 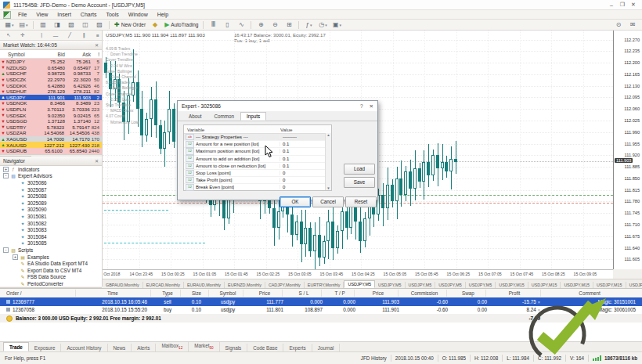 What do you see at coordinates (51, 115) in the screenshot?
I see `market-watch-row: ▼USDSEK9.023509.0241565` at bounding box center [51, 115].